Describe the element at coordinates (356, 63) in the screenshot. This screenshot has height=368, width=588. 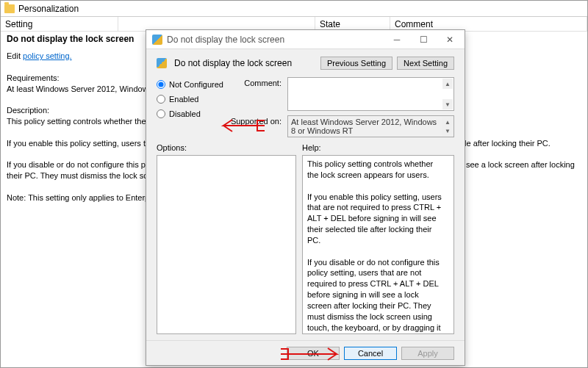
I see `previous-setting-button: Previous Setting` at that location.